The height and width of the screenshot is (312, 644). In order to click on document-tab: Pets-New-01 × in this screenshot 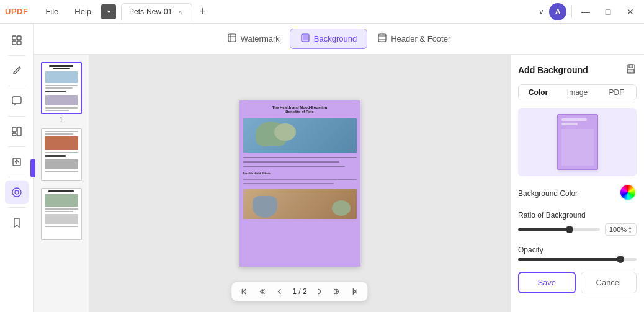, I will do `click(156, 12)`.